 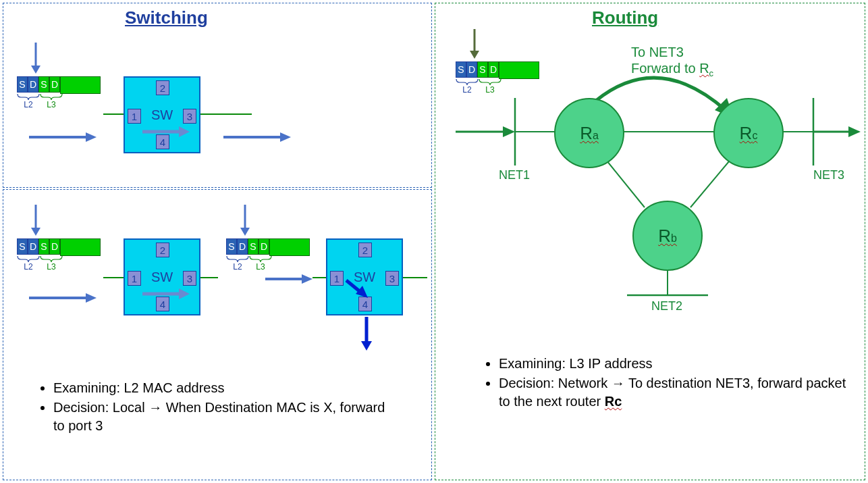 I want to click on bullet-examining: Examining: L3 IP address, so click(x=673, y=363).